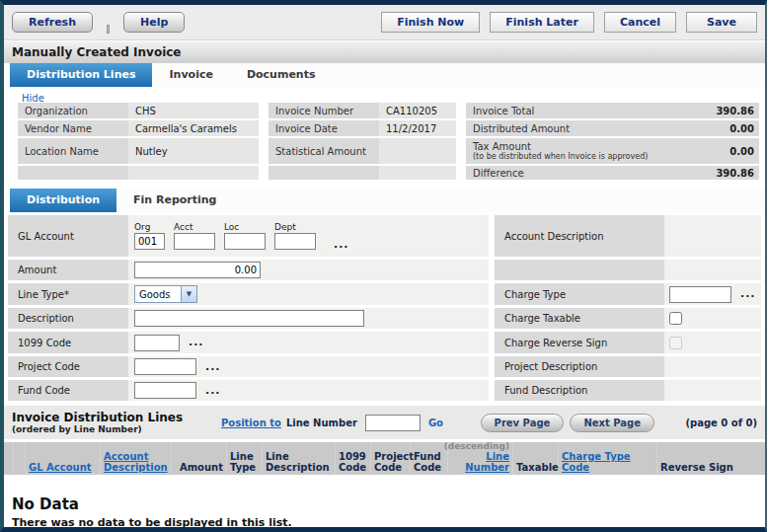  I want to click on column-taxable: Taxable, so click(536, 458).